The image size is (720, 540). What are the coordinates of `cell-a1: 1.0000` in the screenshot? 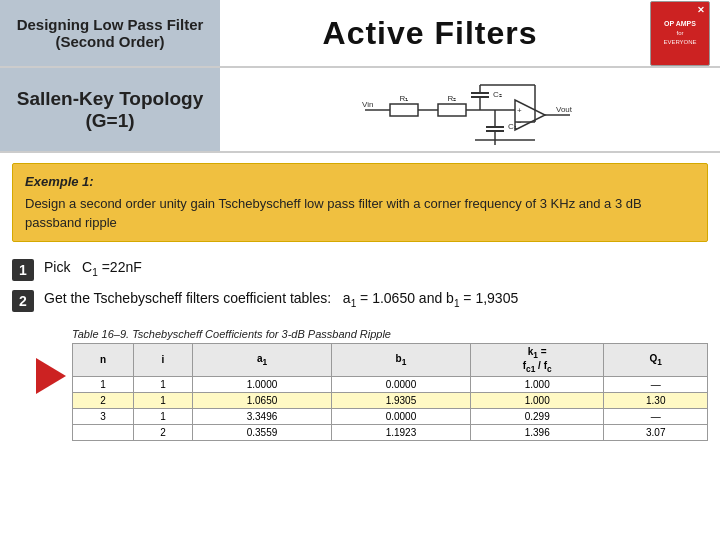 It's located at (262, 384).